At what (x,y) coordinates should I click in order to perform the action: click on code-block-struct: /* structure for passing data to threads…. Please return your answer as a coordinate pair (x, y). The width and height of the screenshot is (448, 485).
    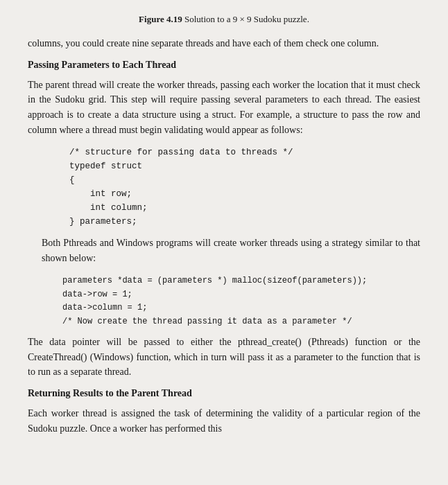
    Looking at the image, I should click on (245, 187).